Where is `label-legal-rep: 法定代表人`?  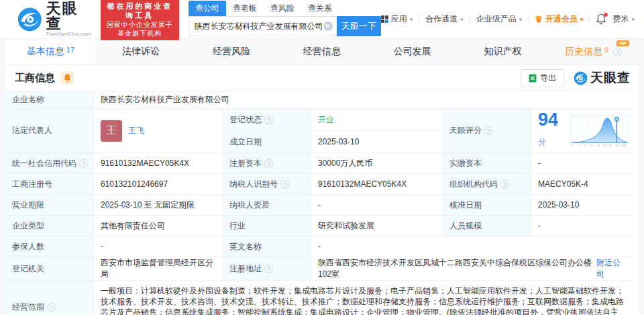 label-legal-rep: 法定代表人 is located at coordinates (50, 130).